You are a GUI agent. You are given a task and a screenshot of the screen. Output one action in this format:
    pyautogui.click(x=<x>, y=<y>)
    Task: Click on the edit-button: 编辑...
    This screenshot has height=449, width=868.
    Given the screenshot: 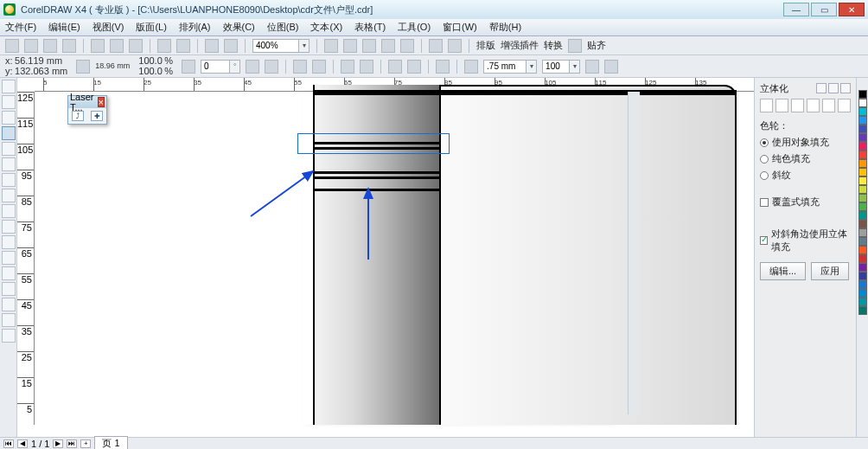 What is the action you would take?
    pyautogui.click(x=783, y=272)
    